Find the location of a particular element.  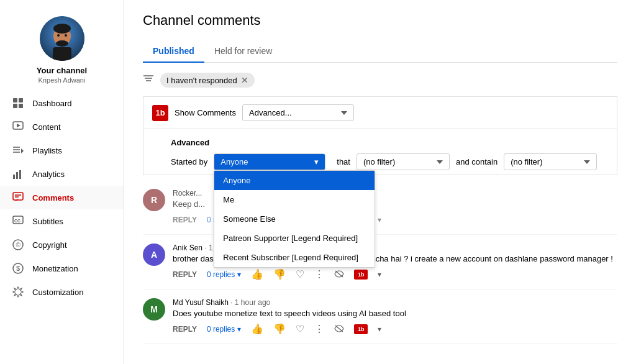

channel-name: Your channel is located at coordinates (62, 71).